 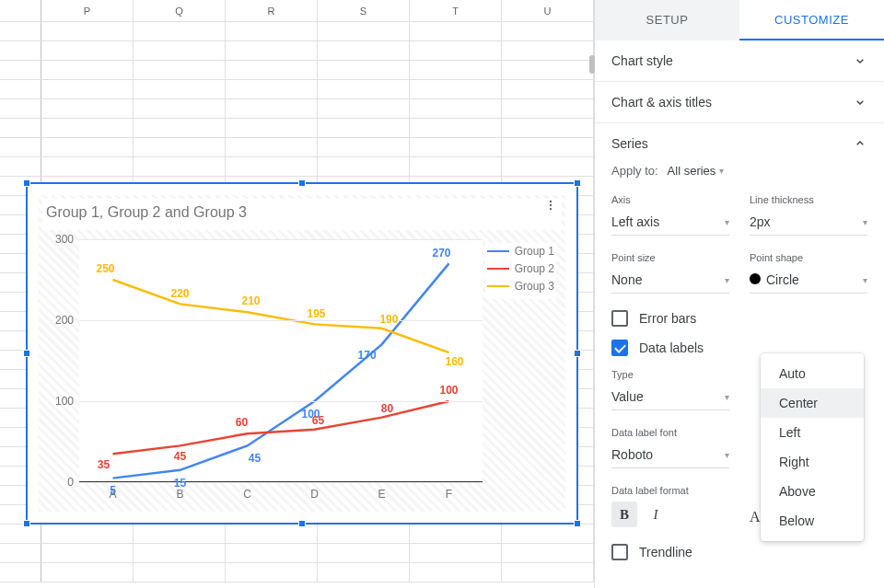 I want to click on menu-item-auto: Auto, so click(x=812, y=374).